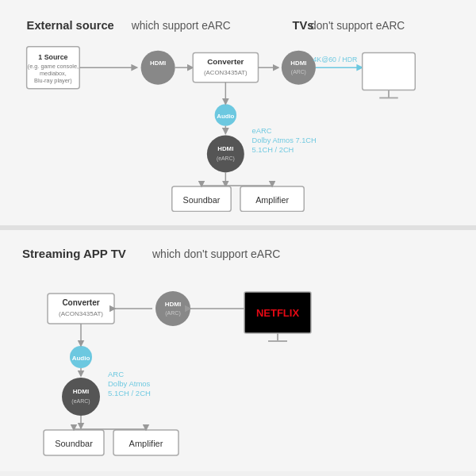 This screenshot has height=476, width=476. I want to click on svg-text: which support eARC, so click(181, 25).